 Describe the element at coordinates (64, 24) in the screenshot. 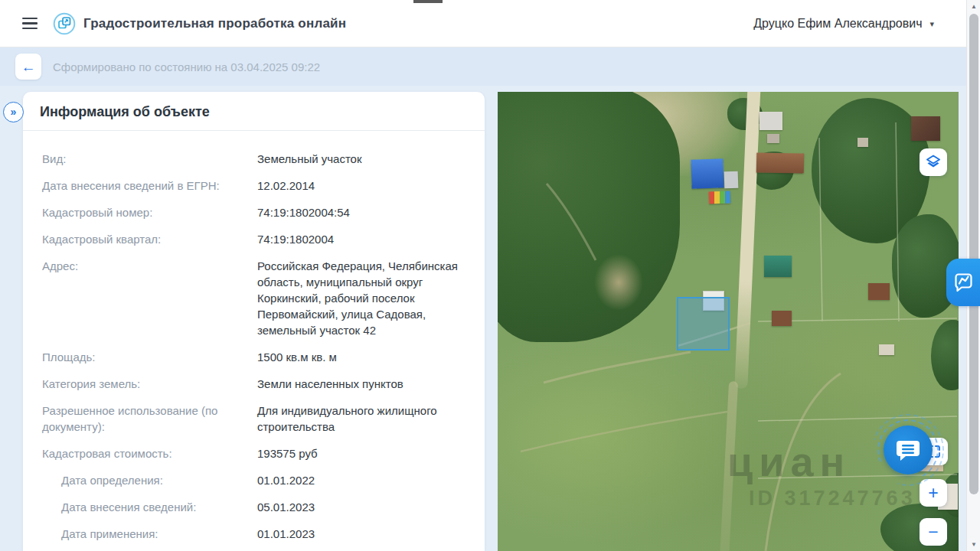

I see `app-logo-icon` at that location.